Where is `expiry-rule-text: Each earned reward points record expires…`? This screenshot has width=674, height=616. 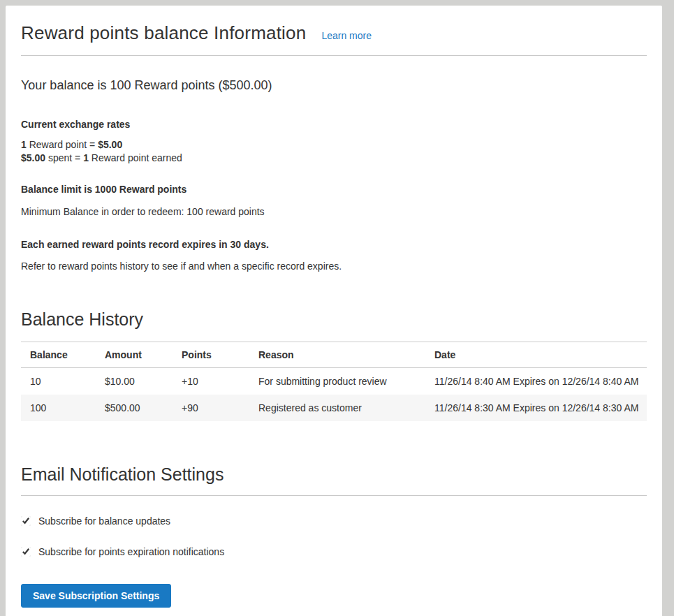 expiry-rule-text: Each earned reward points record expires… is located at coordinates (334, 244).